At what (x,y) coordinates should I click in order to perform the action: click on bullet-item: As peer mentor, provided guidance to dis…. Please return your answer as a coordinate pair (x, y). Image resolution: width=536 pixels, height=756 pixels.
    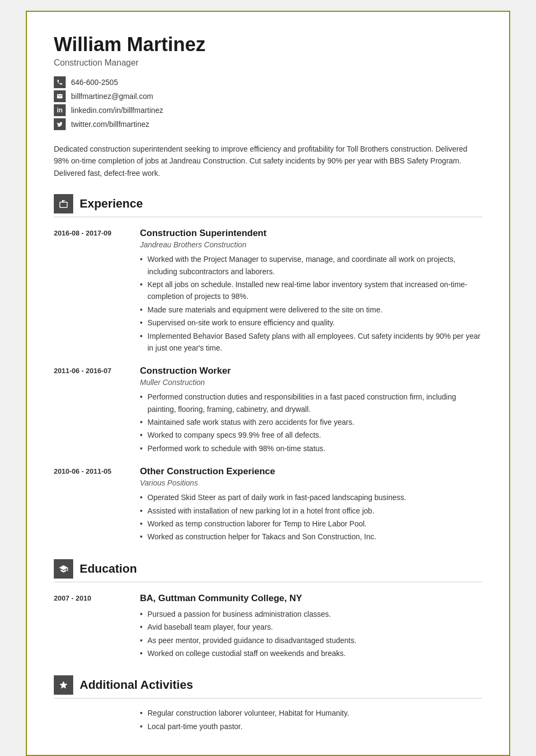
    Looking at the image, I should click on (311, 640).